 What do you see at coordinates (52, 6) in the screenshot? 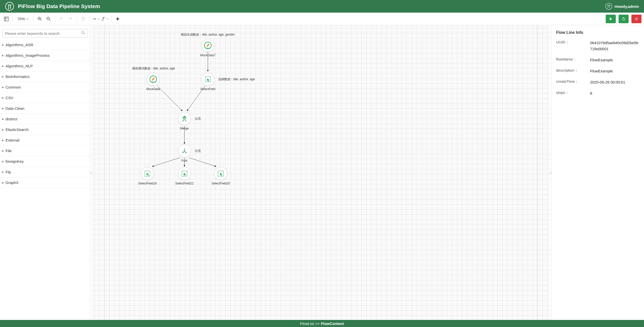
I see `header-left: PiFlow Big Data Pipeline System` at bounding box center [52, 6].